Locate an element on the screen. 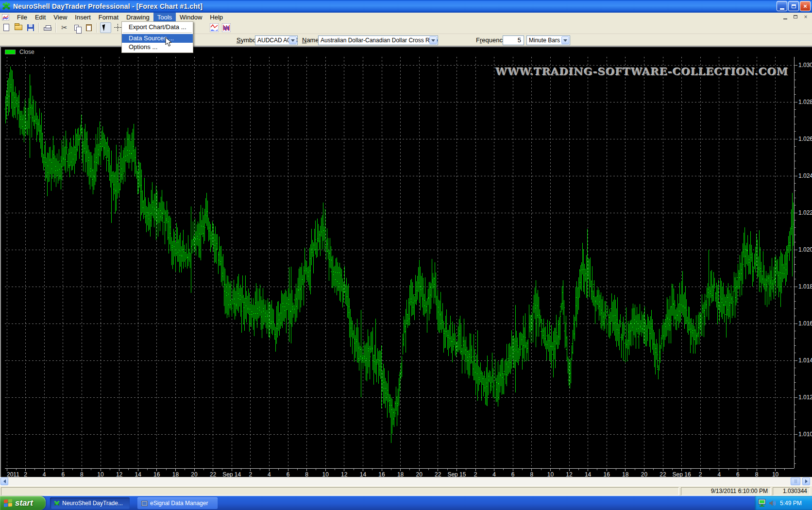 The image size is (812, 510). menu-window: Window is located at coordinates (191, 17).